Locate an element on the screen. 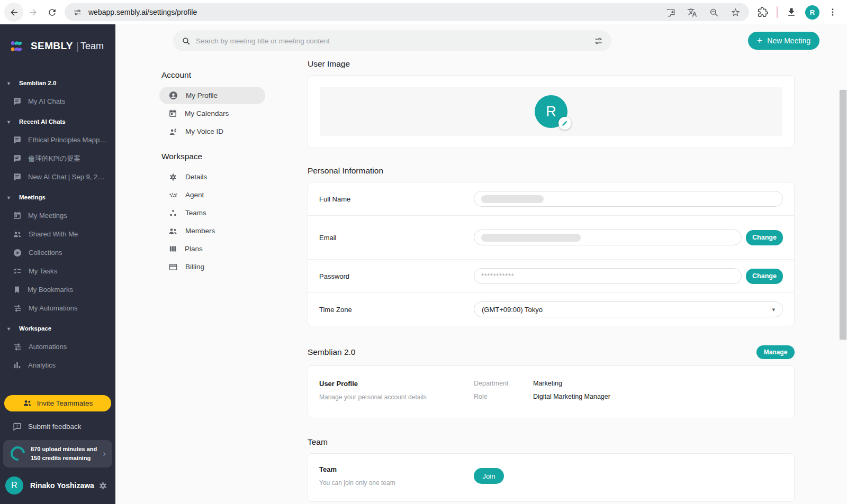  columns-icon is located at coordinates (173, 249).